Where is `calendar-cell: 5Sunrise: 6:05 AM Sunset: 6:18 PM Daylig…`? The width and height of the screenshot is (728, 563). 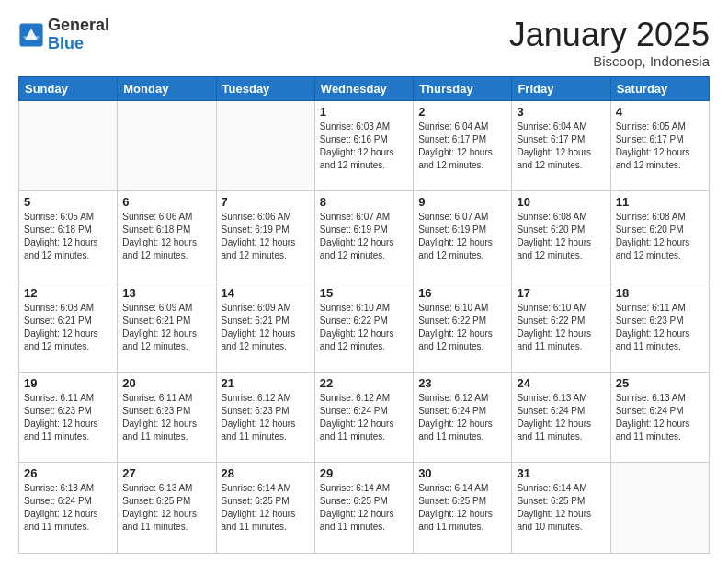 calendar-cell: 5Sunrise: 6:05 AM Sunset: 6:18 PM Daylig… is located at coordinates (68, 236).